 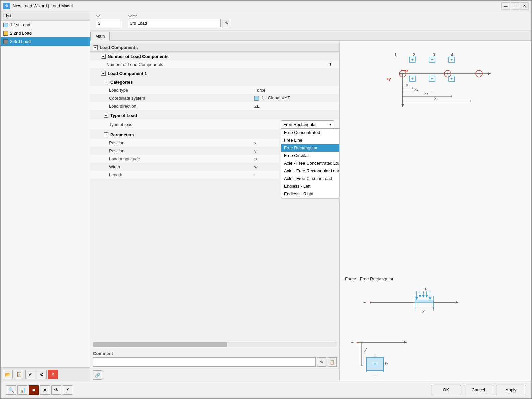 What do you see at coordinates (311, 21) in the screenshot?
I see `form-section: No. Name ✎` at bounding box center [311, 21].